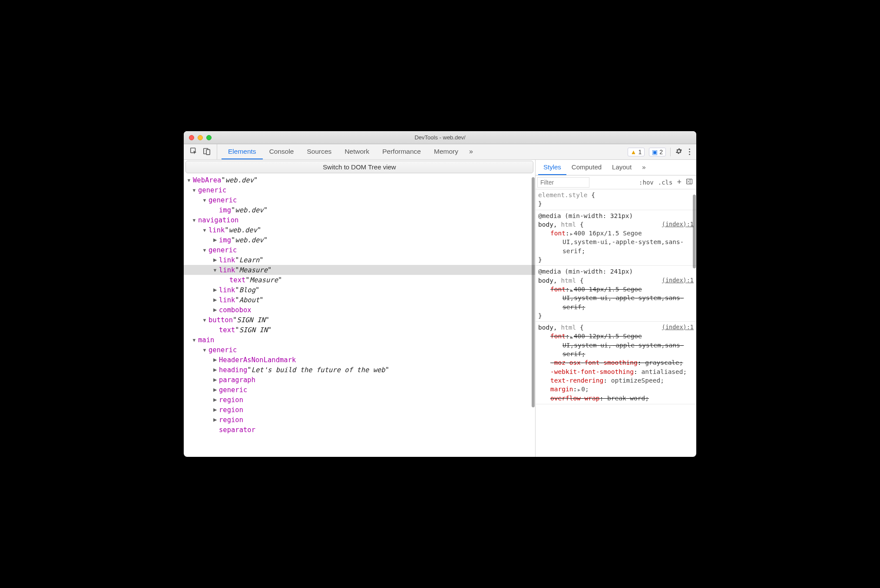 The image size is (880, 588). What do you see at coordinates (616, 271) in the screenshot?
I see `media-query: @media (min-width: 241px)` at bounding box center [616, 271].